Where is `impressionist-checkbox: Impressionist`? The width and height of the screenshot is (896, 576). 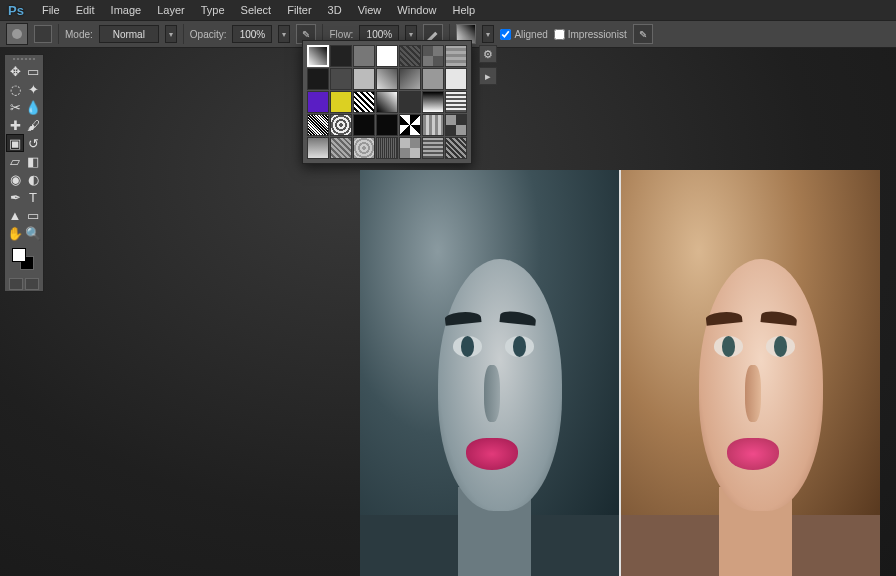
impressionist-checkbox: Impressionist is located at coordinates (590, 34).